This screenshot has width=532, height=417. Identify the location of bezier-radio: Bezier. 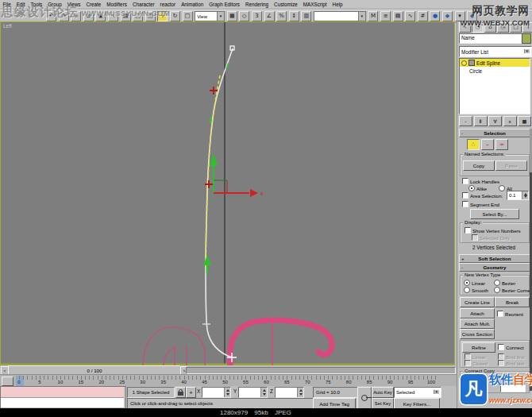
(505, 283).